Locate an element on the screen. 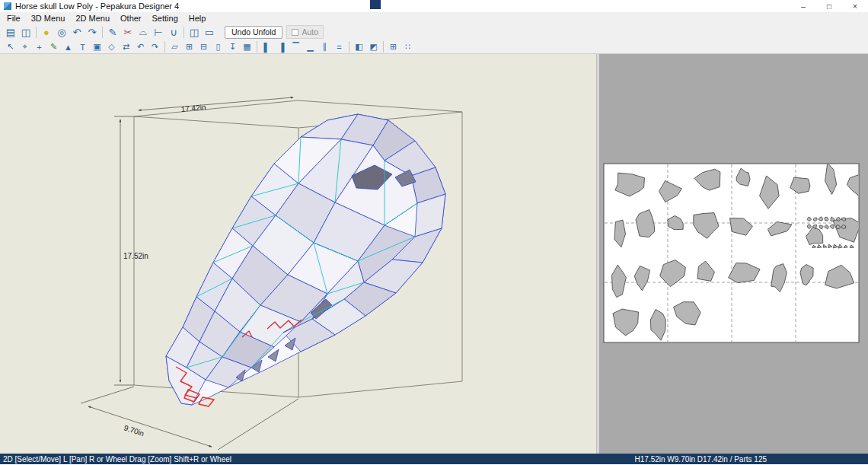  zoom-icon: ⌖ is located at coordinates (24, 47).